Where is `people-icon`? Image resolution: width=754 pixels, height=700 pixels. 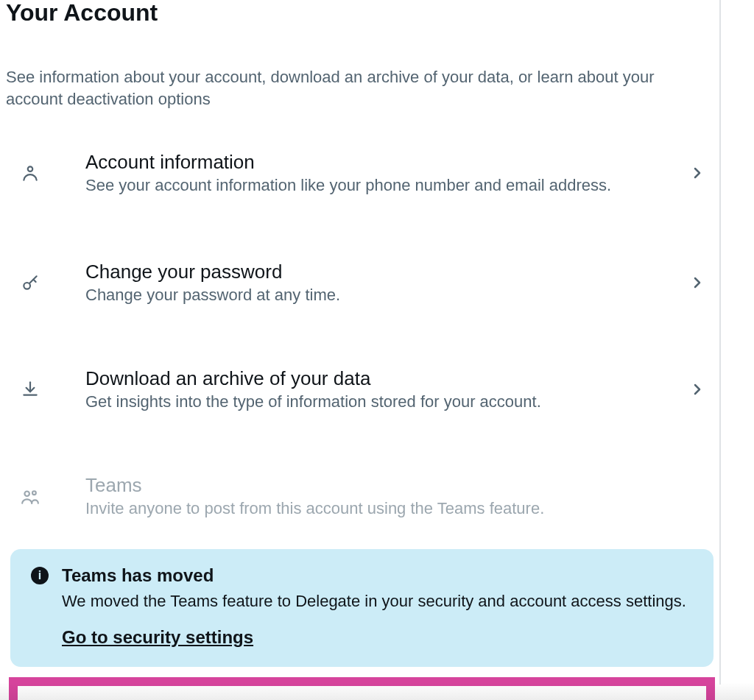 people-icon is located at coordinates (34, 496).